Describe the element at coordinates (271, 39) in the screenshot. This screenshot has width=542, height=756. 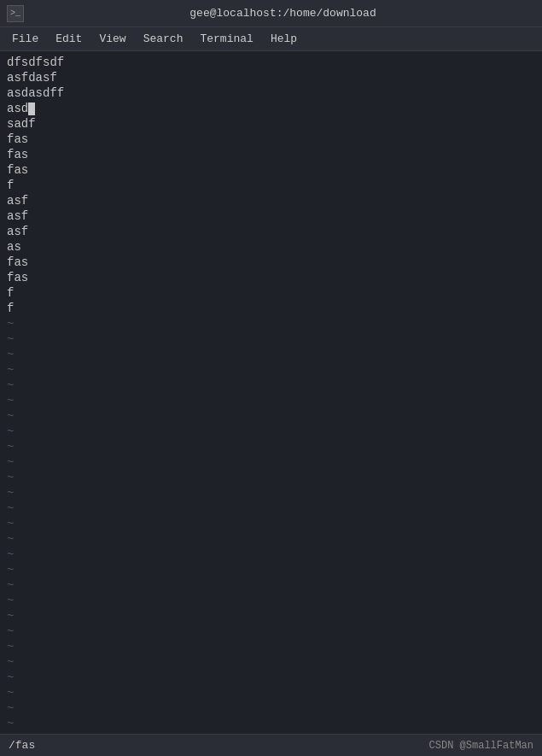
I see `menu-bar: FileEditViewSearchTerminalHelp` at that location.